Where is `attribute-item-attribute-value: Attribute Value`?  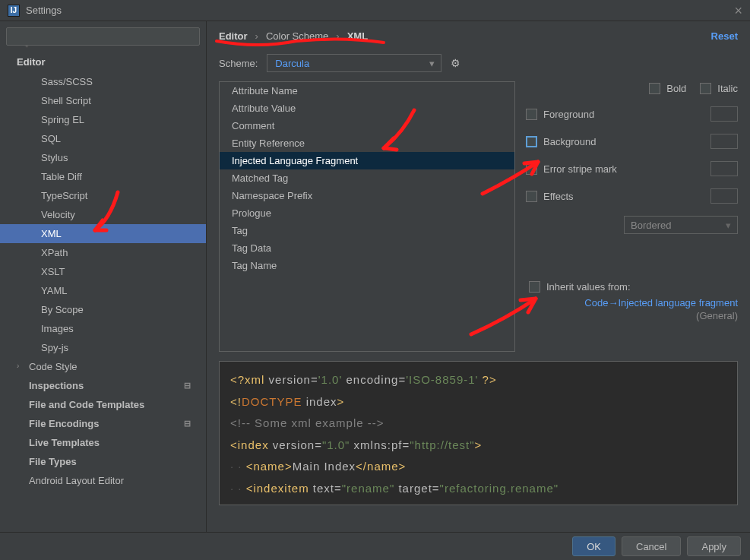
attribute-item-attribute-value: Attribute Value is located at coordinates (367, 108).